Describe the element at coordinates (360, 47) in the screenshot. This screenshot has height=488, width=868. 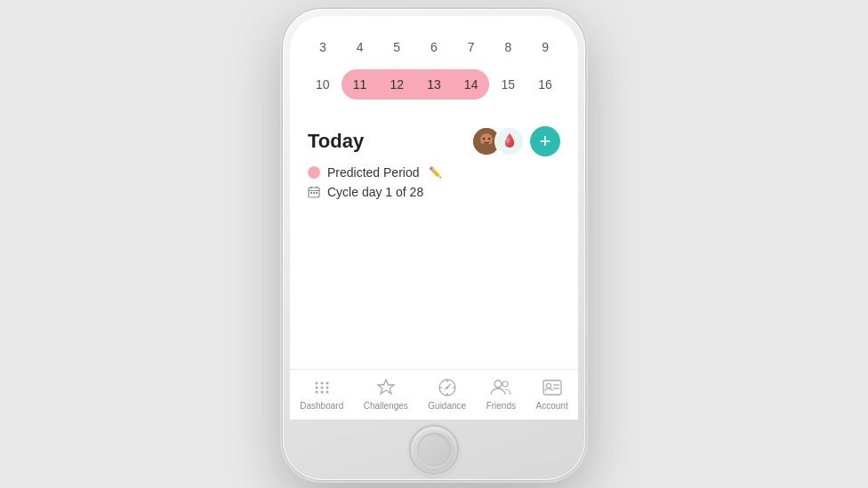
I see `day-4: 4` at that location.